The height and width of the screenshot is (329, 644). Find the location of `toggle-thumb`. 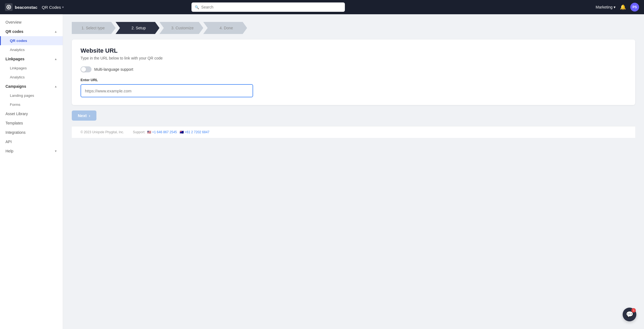

toggle-thumb is located at coordinates (84, 69).